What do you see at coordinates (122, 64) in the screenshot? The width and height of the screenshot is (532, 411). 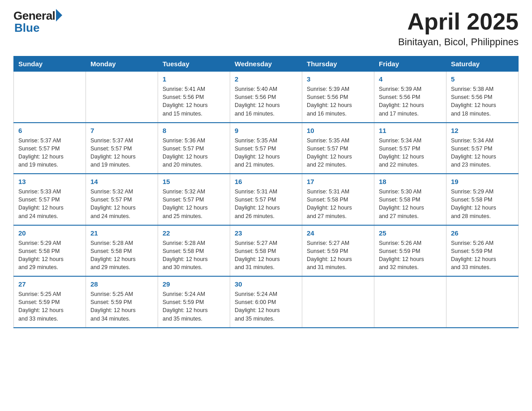 I see `calendar-header-monday: Monday` at bounding box center [122, 64].